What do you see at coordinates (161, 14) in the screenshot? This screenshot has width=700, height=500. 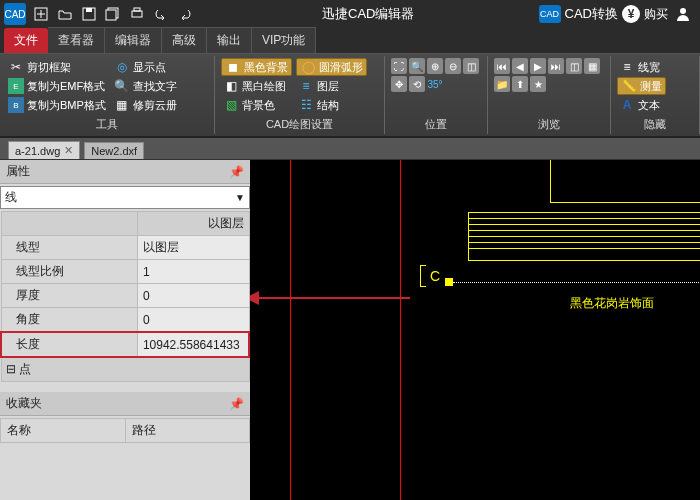 I see `undo-icon` at bounding box center [161, 14].